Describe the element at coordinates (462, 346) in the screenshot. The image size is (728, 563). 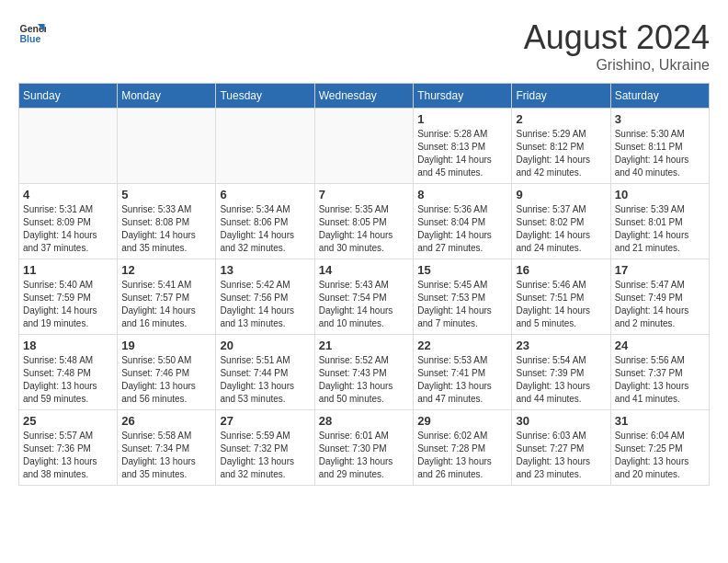
I see `day-number: 22` at that location.